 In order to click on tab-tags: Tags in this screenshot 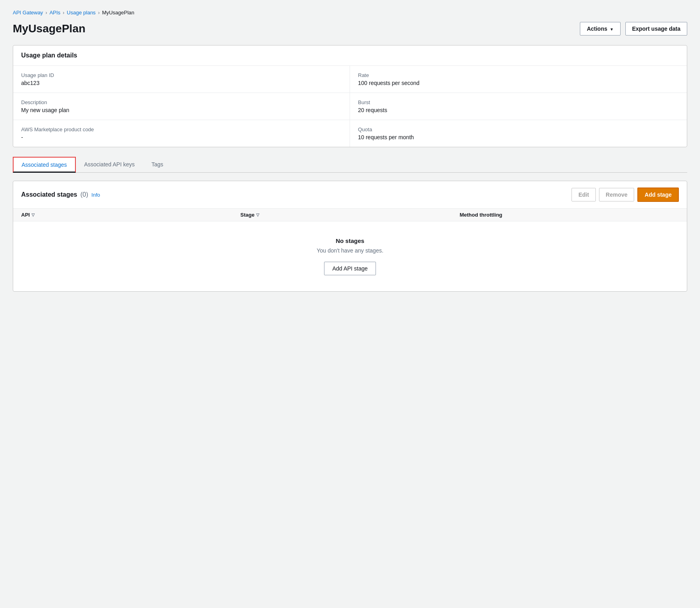, I will do `click(157, 165)`.